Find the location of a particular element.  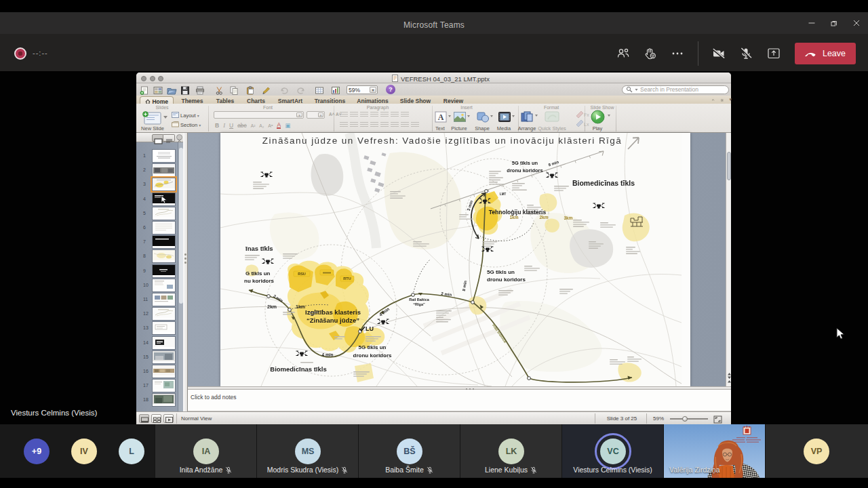

play-dropdown-arrow is located at coordinates (609, 115).